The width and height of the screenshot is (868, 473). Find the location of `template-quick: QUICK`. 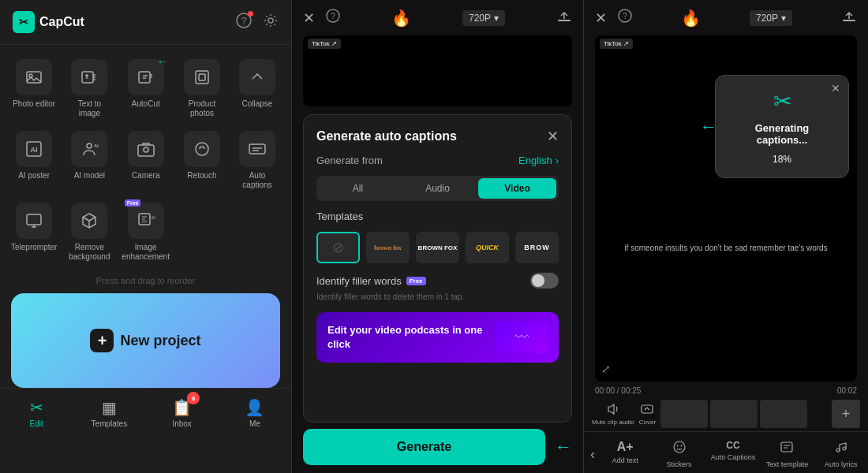

template-quick: QUICK is located at coordinates (488, 248).